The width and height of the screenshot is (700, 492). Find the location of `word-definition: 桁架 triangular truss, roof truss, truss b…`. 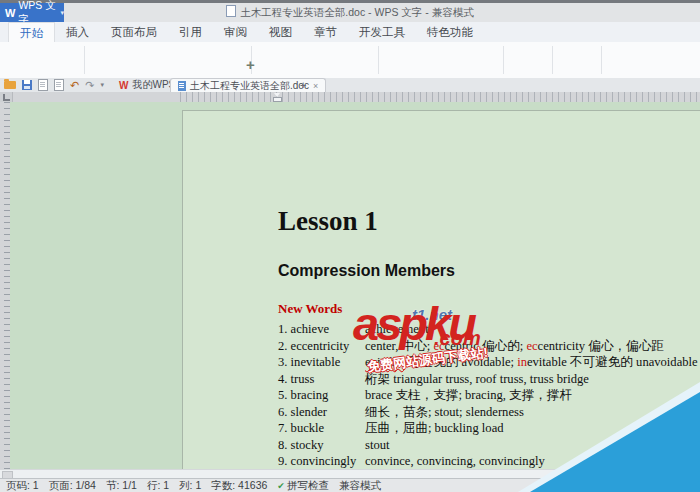

word-definition: 桁架 triangular truss, roof truss, truss b… is located at coordinates (532, 380).